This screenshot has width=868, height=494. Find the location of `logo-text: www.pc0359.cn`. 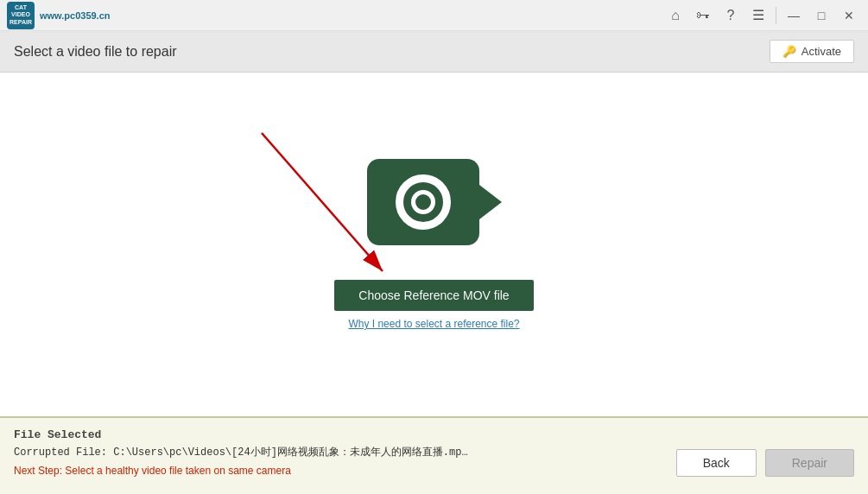

logo-text: www.pc0359.cn is located at coordinates (75, 16).